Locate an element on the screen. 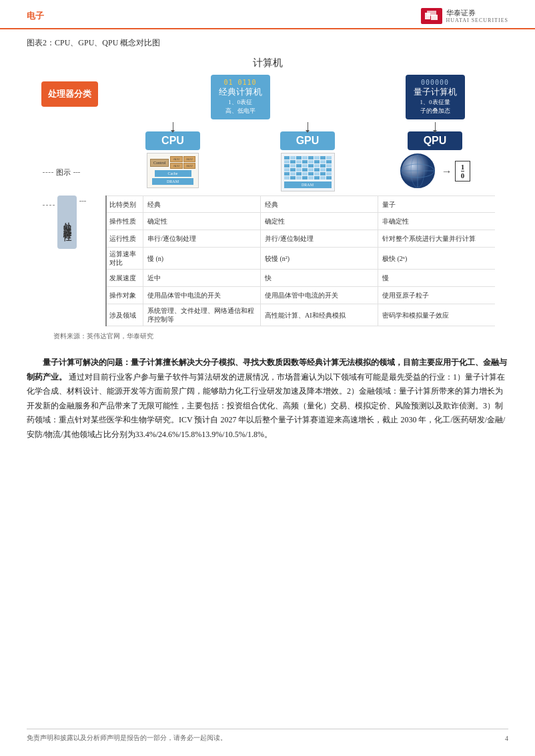  gpu-column: GPU is located at coordinates (308, 136).